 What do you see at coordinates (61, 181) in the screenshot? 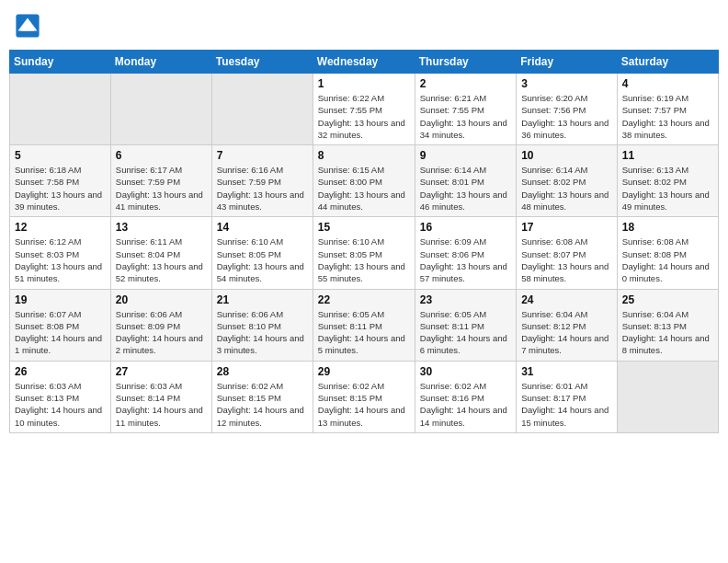
I see `day-cell: 5Sunrise: 6:18 AMSunset: 7:58 PMDaylight…` at bounding box center [61, 181].